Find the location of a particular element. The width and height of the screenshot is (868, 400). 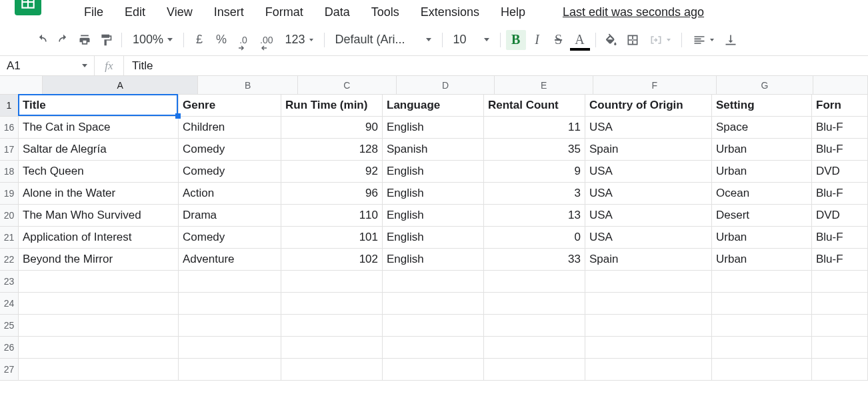

row-header-19: 19 is located at coordinates (9, 193).